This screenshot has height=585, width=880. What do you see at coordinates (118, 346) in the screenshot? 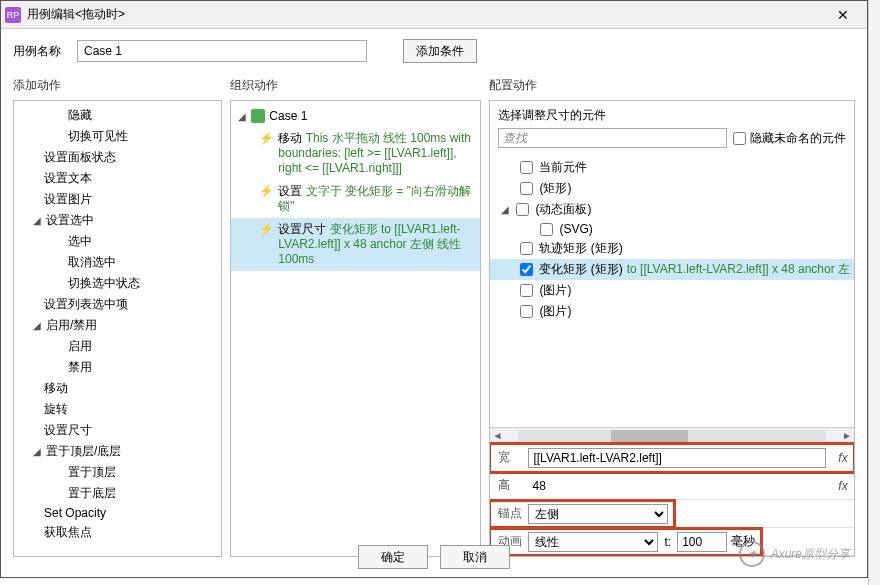
I see `action-tree-item: 启用` at bounding box center [118, 346].